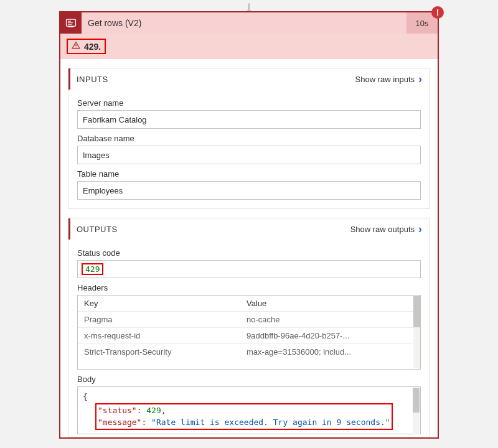 The image size is (498, 448). I want to click on action-title: Get rows (V2), so click(244, 23).